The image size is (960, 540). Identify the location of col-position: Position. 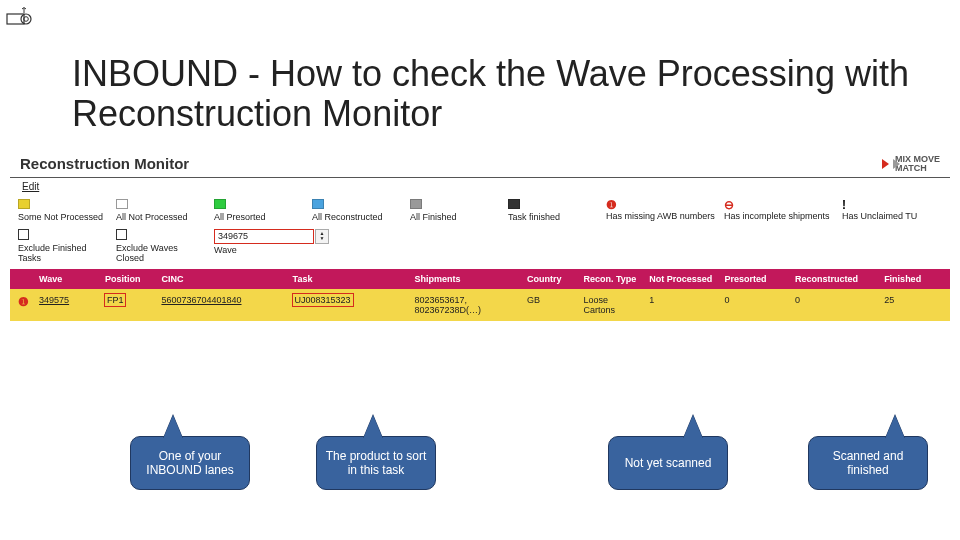
(130, 279).